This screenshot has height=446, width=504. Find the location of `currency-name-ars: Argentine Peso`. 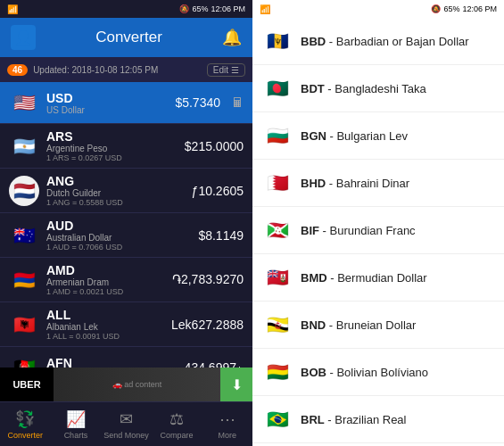

currency-name-ars: Argentine Peso is located at coordinates (112, 148).